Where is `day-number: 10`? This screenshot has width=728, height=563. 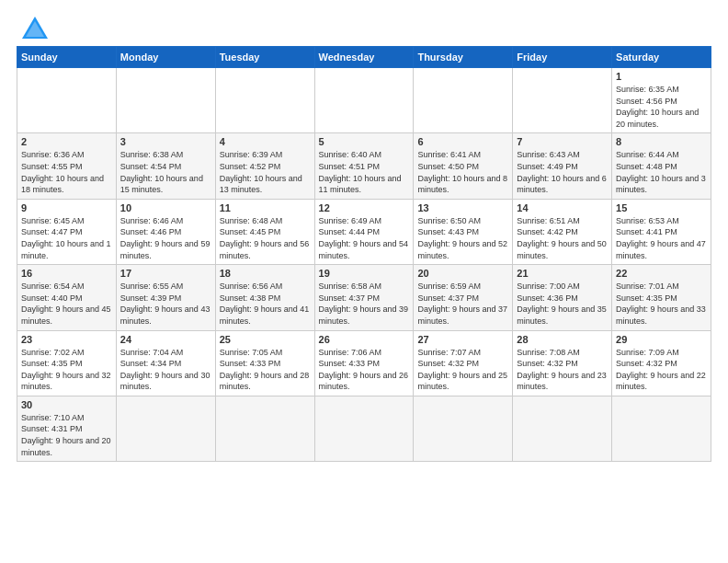
day-number: 10 is located at coordinates (165, 208).